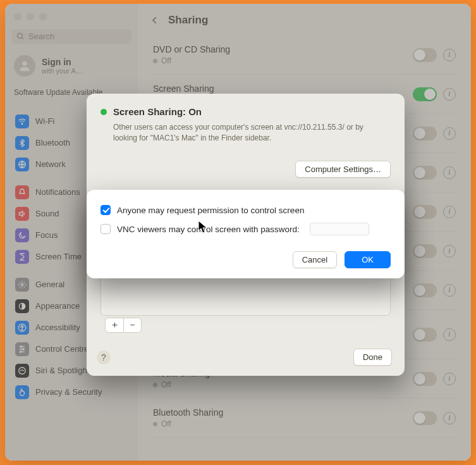 The width and height of the screenshot is (476, 465). I want to click on anyone-request-checkbox, so click(106, 210).